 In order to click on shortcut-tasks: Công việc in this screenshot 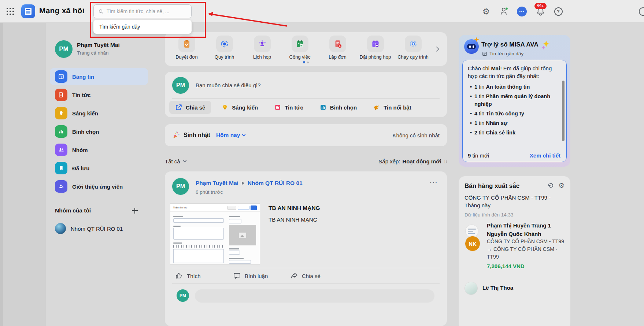, I will do `click(300, 51)`.